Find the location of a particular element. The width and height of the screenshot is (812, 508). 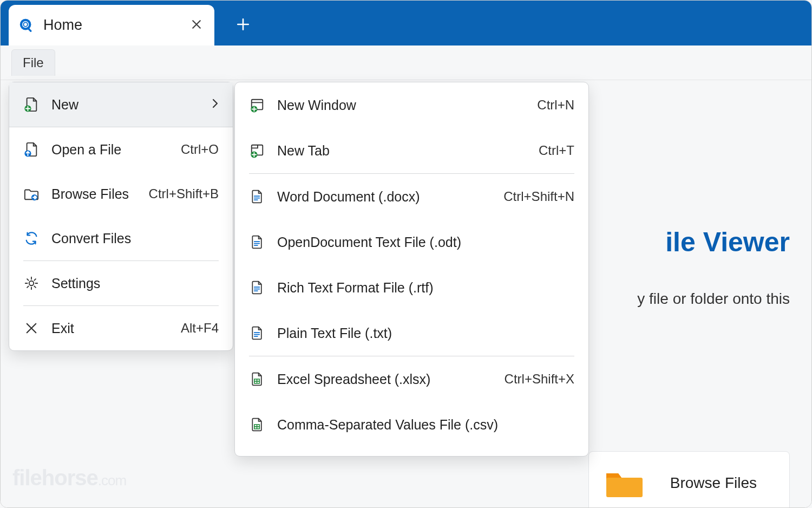

browse-files-label: Browse Files is located at coordinates (713, 483).